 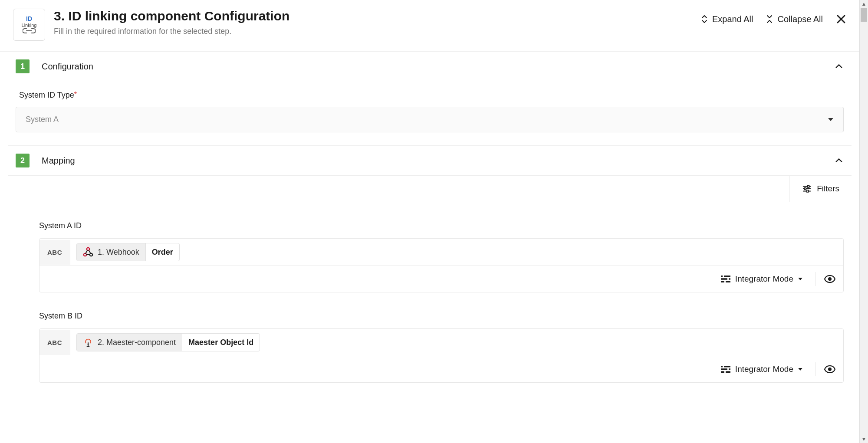 What do you see at coordinates (441, 356) in the screenshot?
I see `system-b-id-box: ABC 2. Maester-compon` at bounding box center [441, 356].